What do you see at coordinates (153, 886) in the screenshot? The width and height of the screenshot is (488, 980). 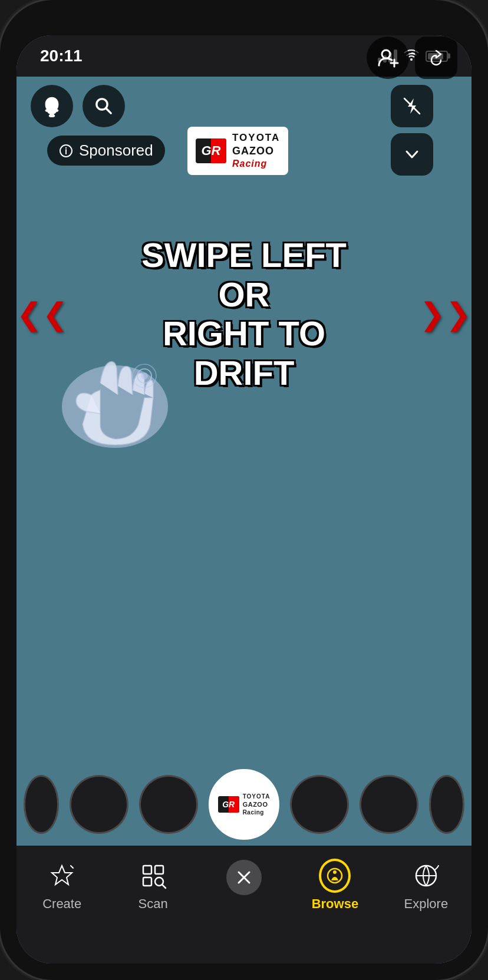 I see `nav-scan: Scan` at bounding box center [153, 886].